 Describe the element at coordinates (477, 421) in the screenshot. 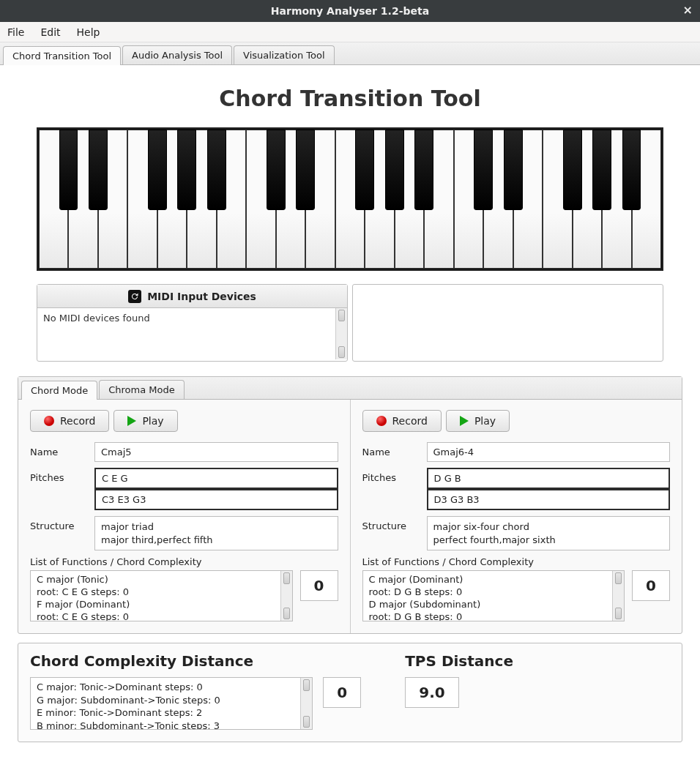

I see `play-button-right: Play` at that location.